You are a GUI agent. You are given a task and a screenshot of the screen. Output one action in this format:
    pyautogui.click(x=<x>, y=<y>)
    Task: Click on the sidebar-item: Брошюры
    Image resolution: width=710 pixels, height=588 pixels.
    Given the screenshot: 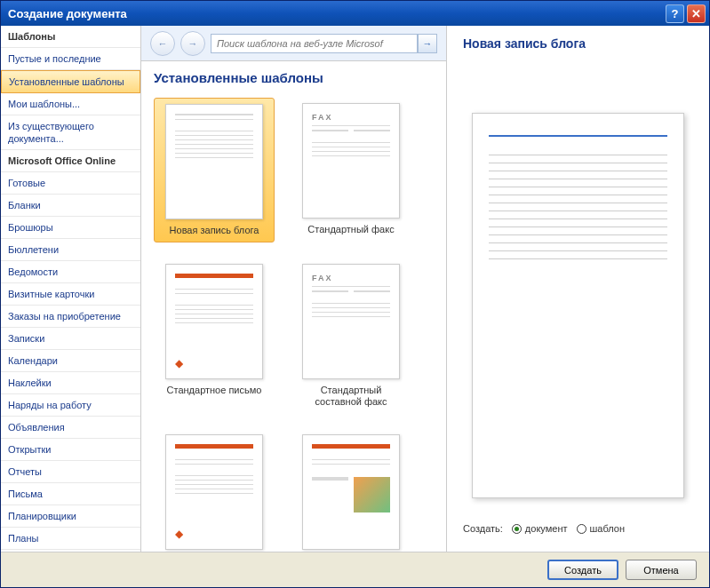 What is the action you would take?
    pyautogui.click(x=71, y=227)
    